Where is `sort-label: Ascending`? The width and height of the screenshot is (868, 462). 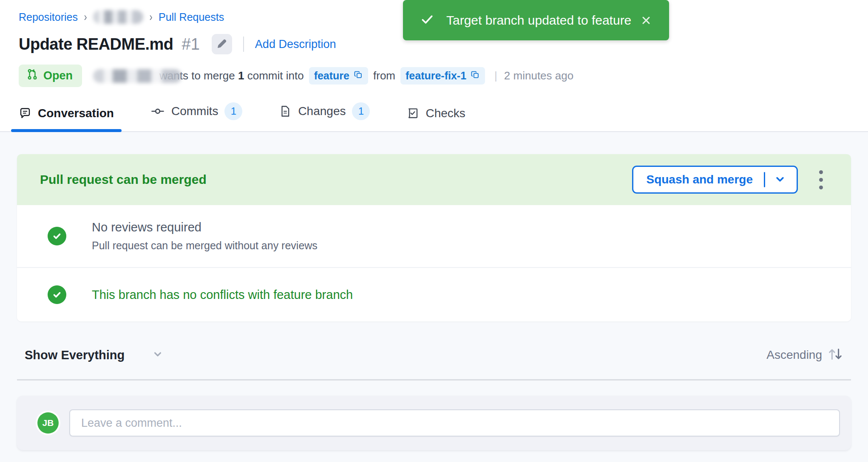 sort-label: Ascending is located at coordinates (794, 355).